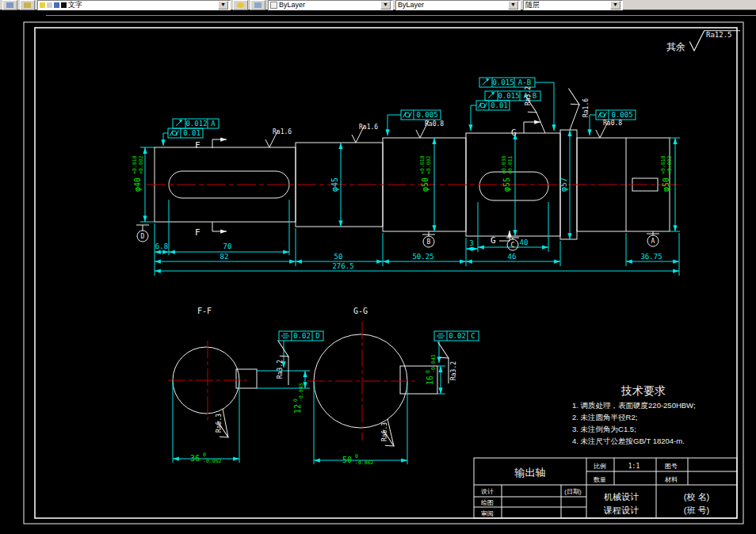 The height and width of the screenshot is (534, 756). What do you see at coordinates (697, 510) in the screenshot?
I see `class-number: (班 号)` at bounding box center [697, 510].